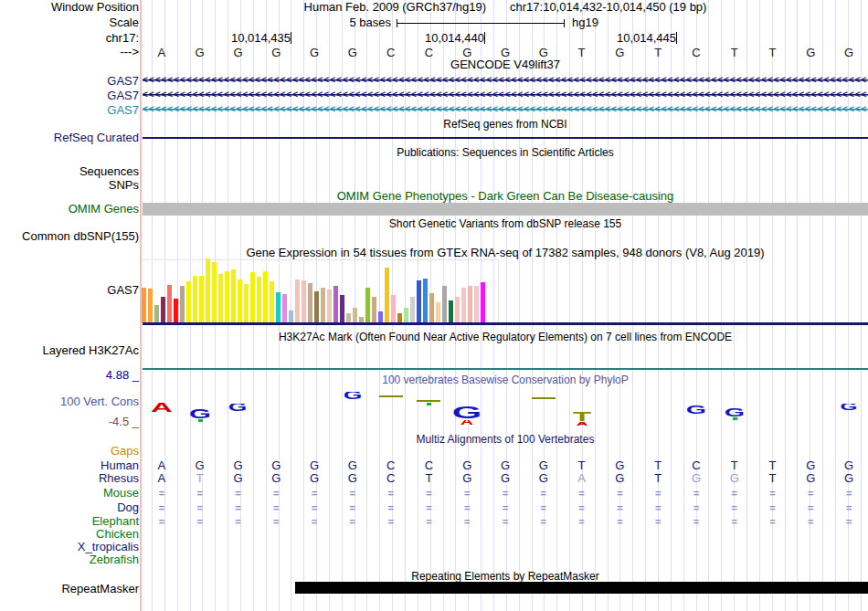 The image size is (868, 611). What do you see at coordinates (505, 64) in the screenshot?
I see `track-title-gencode: GENCODE V49lift37` at bounding box center [505, 64].